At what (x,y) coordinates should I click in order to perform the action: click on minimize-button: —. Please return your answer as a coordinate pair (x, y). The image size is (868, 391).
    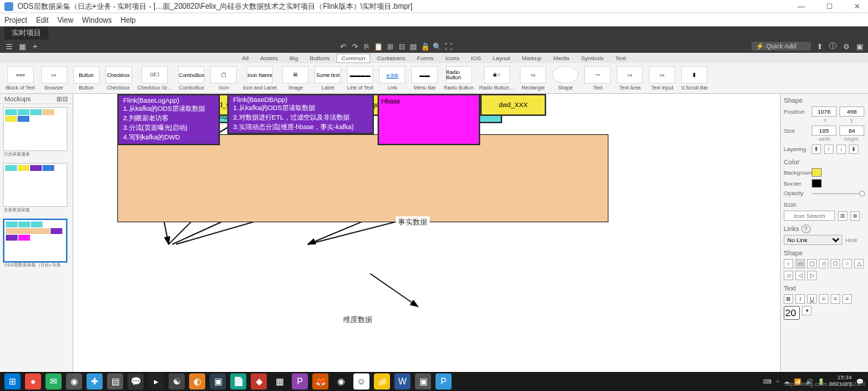
    Looking at the image, I should click on (801, 6).